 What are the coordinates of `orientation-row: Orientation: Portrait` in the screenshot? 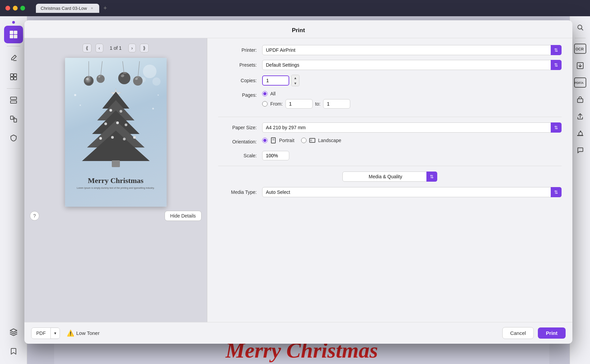 It's located at (390, 142).